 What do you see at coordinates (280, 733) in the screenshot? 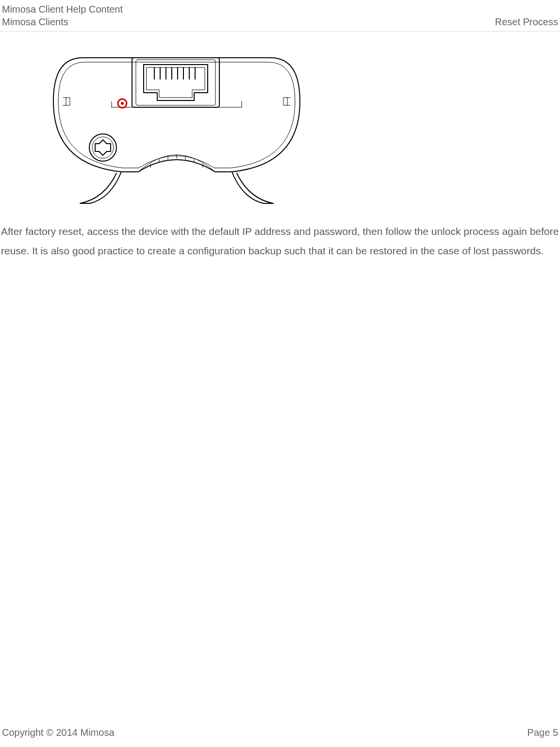
I see `page-footer: Copyright © 2014 Mimosa Page 5` at bounding box center [280, 733].